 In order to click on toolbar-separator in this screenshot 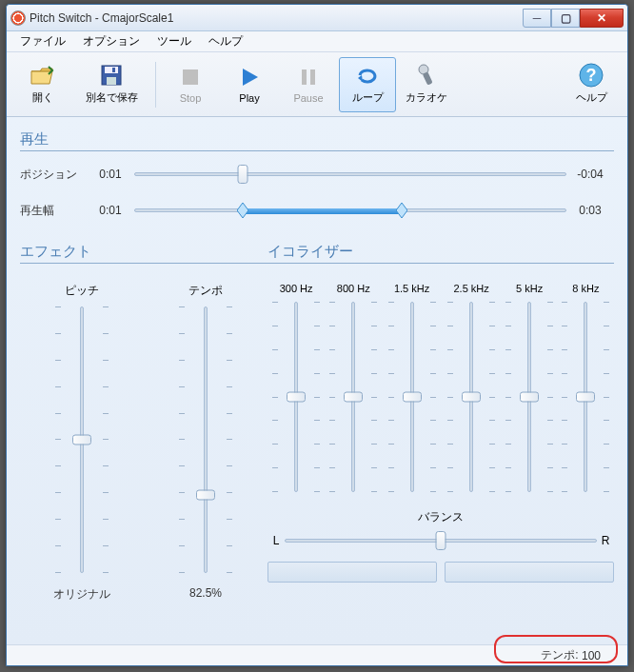, I will do `click(156, 85)`.